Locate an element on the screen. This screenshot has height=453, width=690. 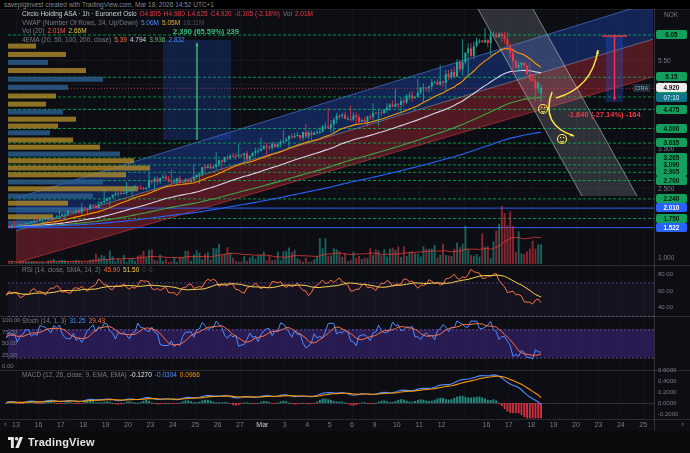
stoch-axis-label: 75.00 is located at coordinates (10, 332).